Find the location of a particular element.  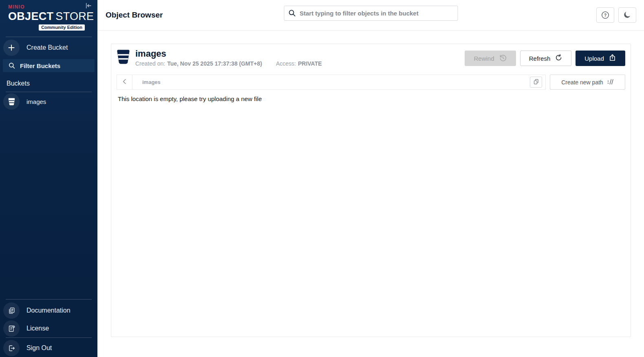

breadcrumb-path: images is located at coordinates (152, 82).